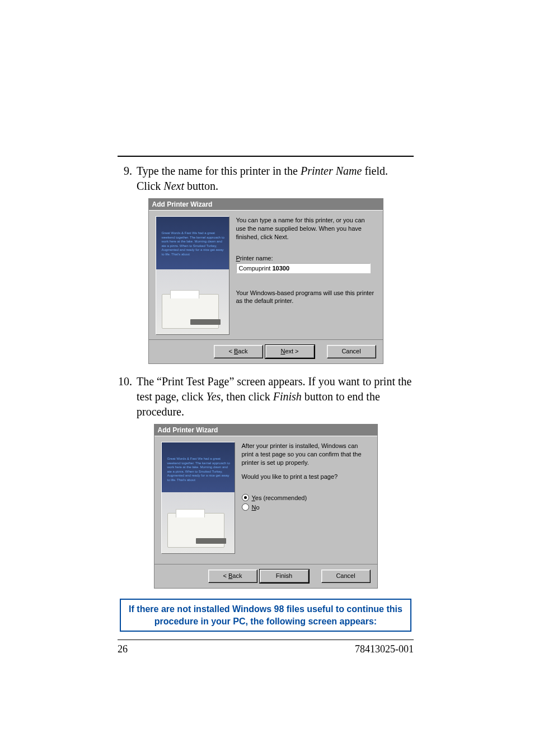  Describe the element at coordinates (256, 268) in the screenshot. I see `text: Compuprint` at that location.